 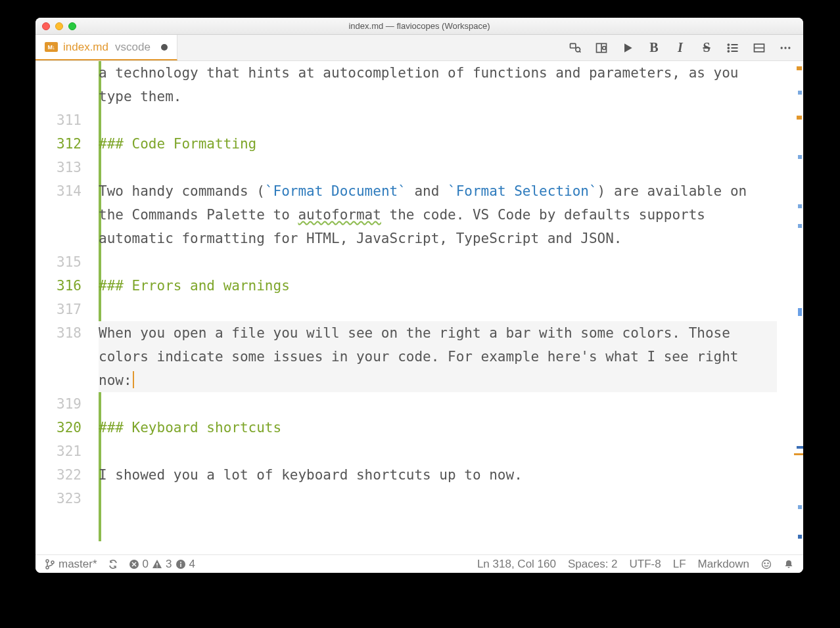 I want to click on line-number: 316, so click(x=58, y=286).